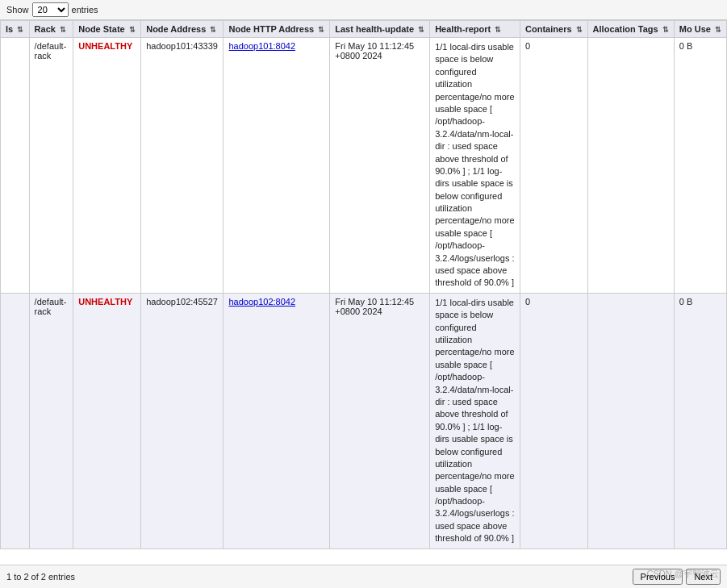 The height and width of the screenshot is (588, 727). Describe the element at coordinates (631, 29) in the screenshot. I see `col-header-allocation: Allocation Tags ⇅` at that location.